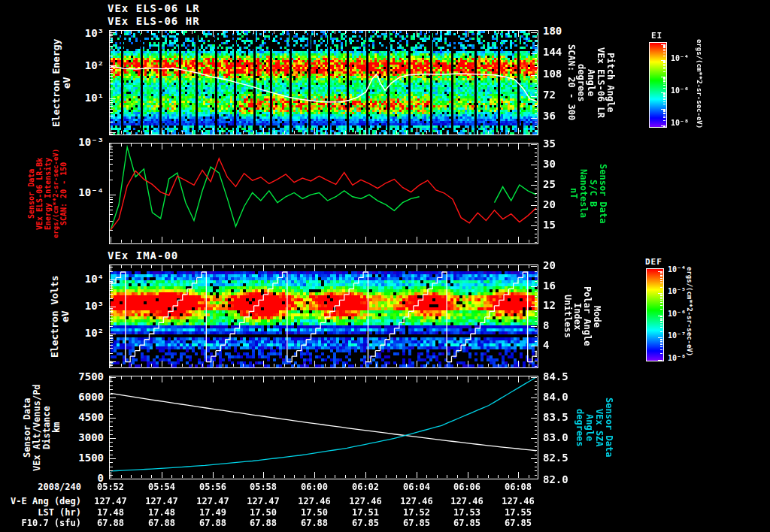 Image resolution: width=770 pixels, height=532 pixels. What do you see at coordinates (323, 428) in the screenshot?
I see `altitude-sza-line-chart-canvas` at bounding box center [323, 428].